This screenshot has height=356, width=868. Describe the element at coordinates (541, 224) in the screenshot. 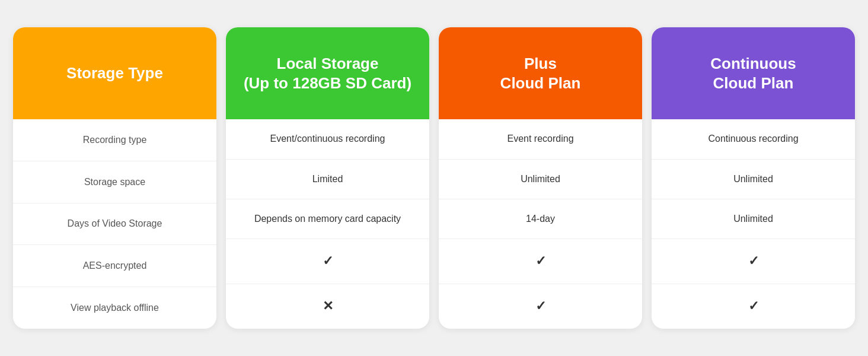

I see `plus-body: Event recording Unlimited 14-day ✓ ✓` at that location.